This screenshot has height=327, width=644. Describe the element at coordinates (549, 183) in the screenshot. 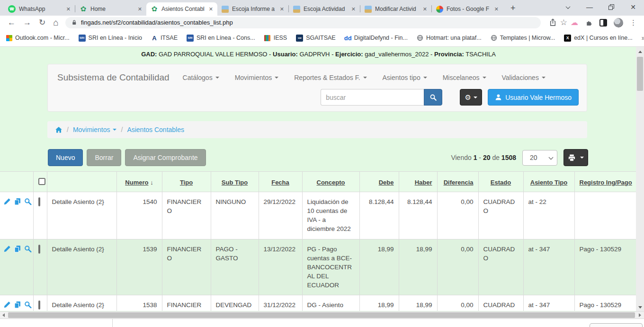

I see `sort-asiento-tipo: Asiento Tipo` at that location.